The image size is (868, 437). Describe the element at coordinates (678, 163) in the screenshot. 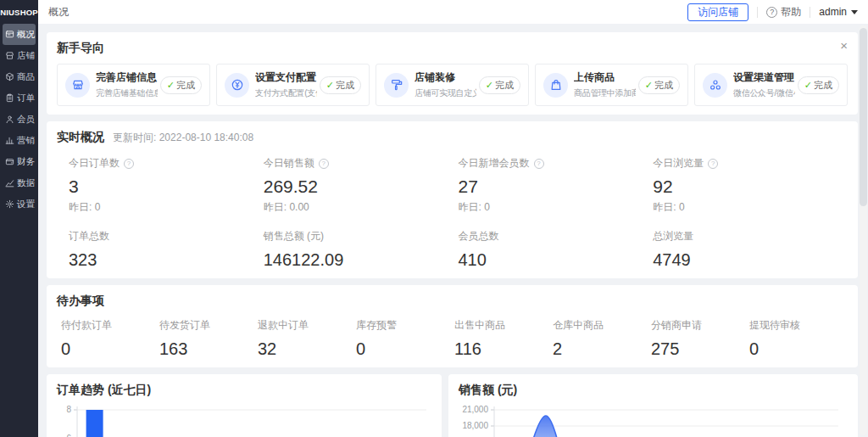

I see `stat-label: 今日浏览量` at that location.